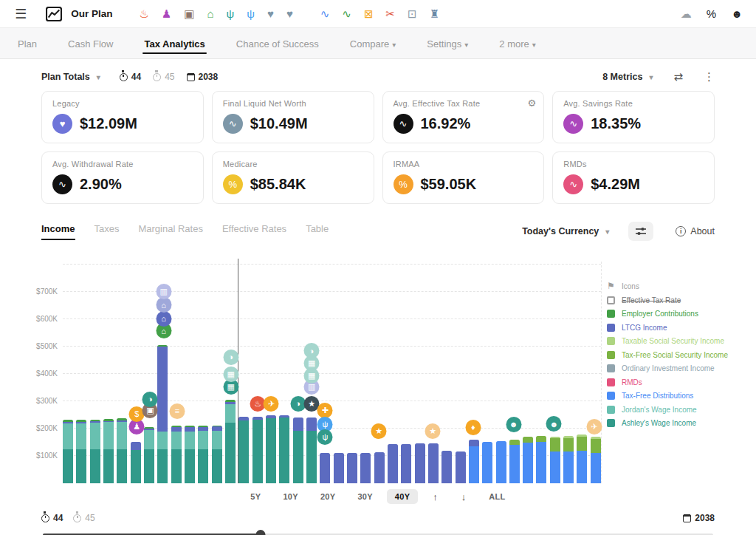 This screenshot has height=535, width=756. What do you see at coordinates (151, 399) in the screenshot?
I see `pie-marker: ◑` at bounding box center [151, 399].